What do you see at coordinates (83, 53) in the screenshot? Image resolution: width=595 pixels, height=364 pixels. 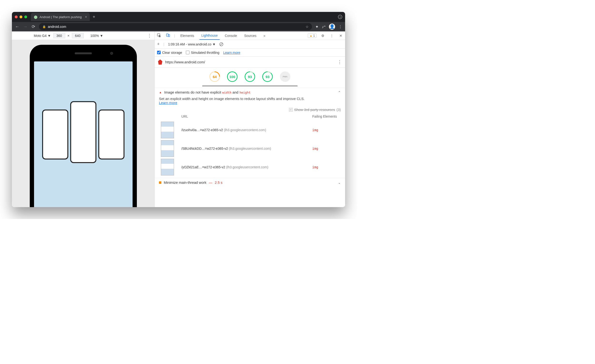 I see `phone-speaker` at bounding box center [83, 53].